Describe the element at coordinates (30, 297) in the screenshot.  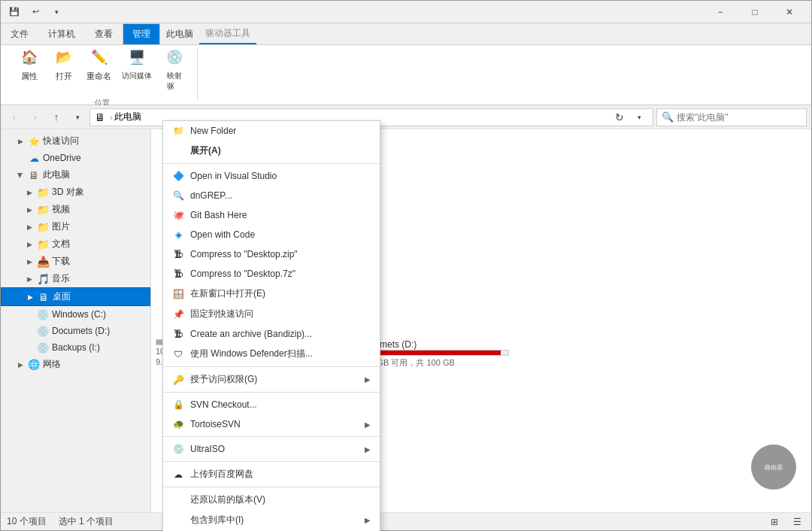
I see `expand-arrow-desktop: ▶` at that location.